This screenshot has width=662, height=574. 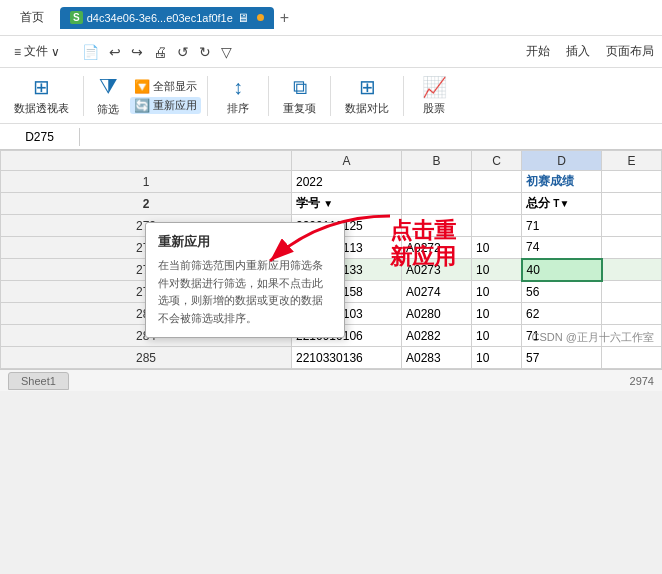 I want to click on cell-B282: A0280, so click(x=437, y=314).